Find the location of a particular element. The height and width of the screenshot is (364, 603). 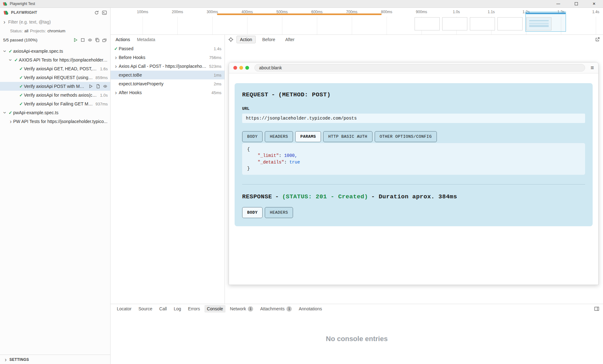

timeline-action-bar is located at coordinates (299, 14).